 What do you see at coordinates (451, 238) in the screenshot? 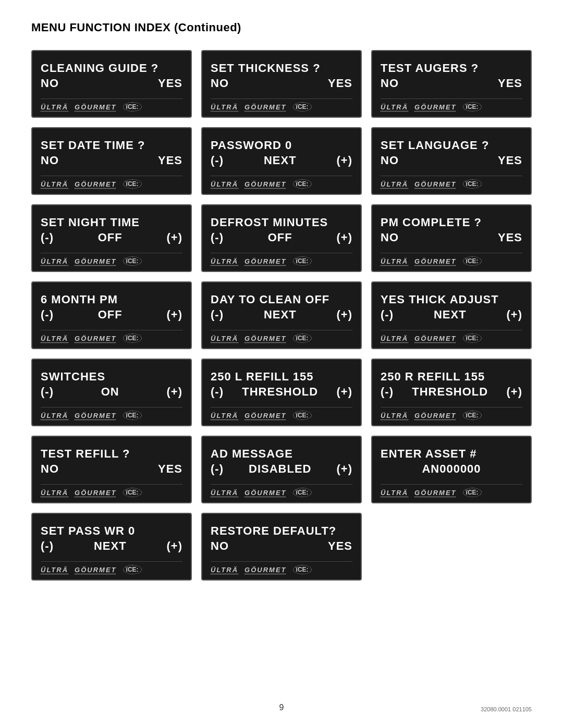
I see `menu-card-pm-complete: PM COMPLETE ?NOYESÜLTRÄGÖURMETïCE:` at bounding box center [451, 238].